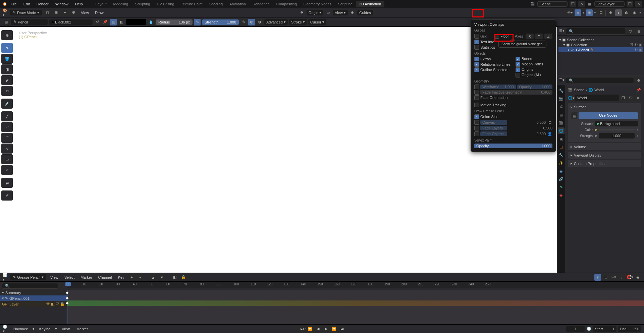  I want to click on tab-render-icon: 📷, so click(561, 99).